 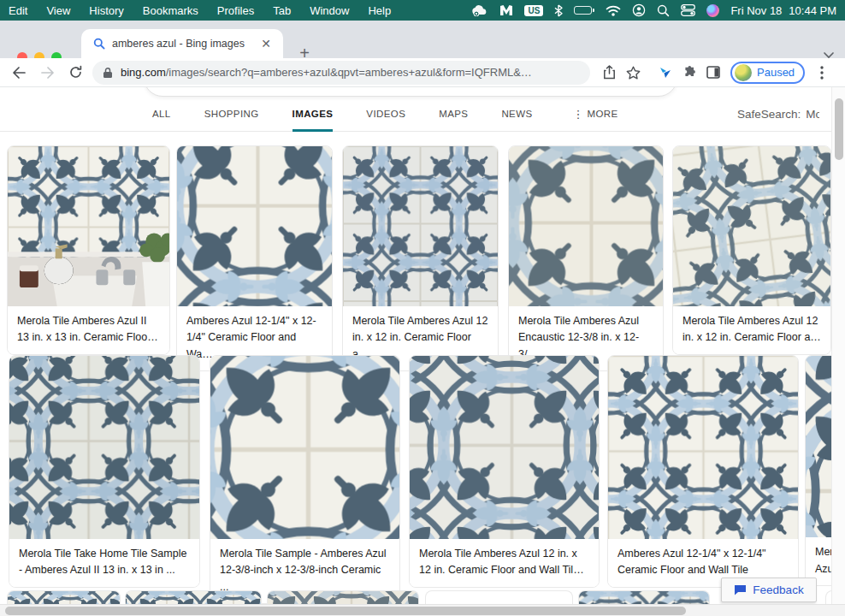 What do you see at coordinates (48, 73) in the screenshot?
I see `forward-button` at bounding box center [48, 73].